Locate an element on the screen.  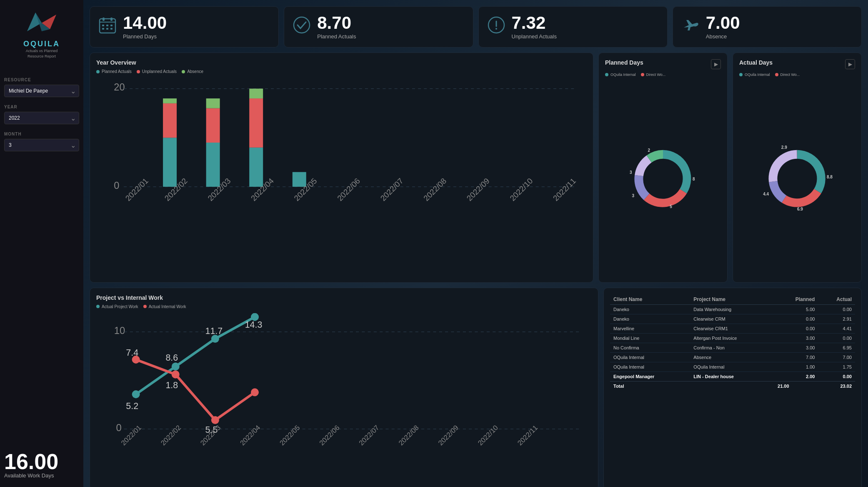
logo-icon is located at coordinates (42, 23).